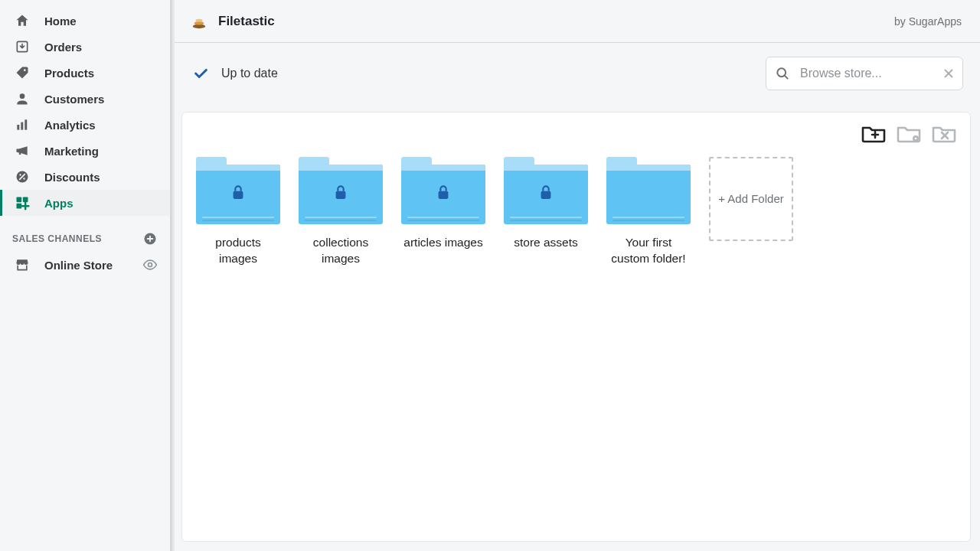 This screenshot has width=980, height=551. I want to click on sidebar-item-label: Analytics, so click(70, 126).